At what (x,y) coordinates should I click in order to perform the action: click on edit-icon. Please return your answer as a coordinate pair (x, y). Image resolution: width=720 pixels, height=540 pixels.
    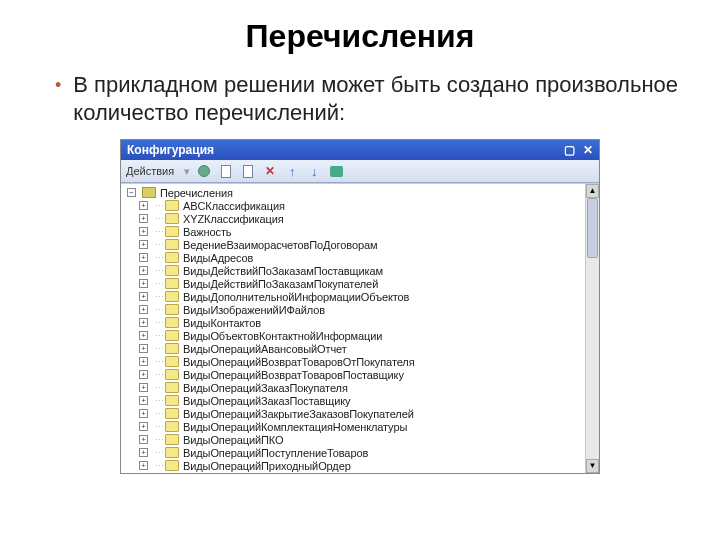
    Looking at the image, I should click on (248, 171).